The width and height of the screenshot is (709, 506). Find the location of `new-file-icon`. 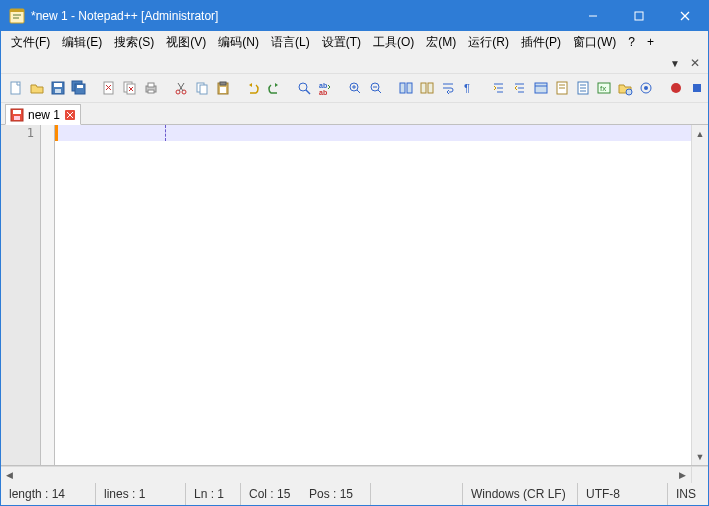

new-file-icon is located at coordinates (16, 88).